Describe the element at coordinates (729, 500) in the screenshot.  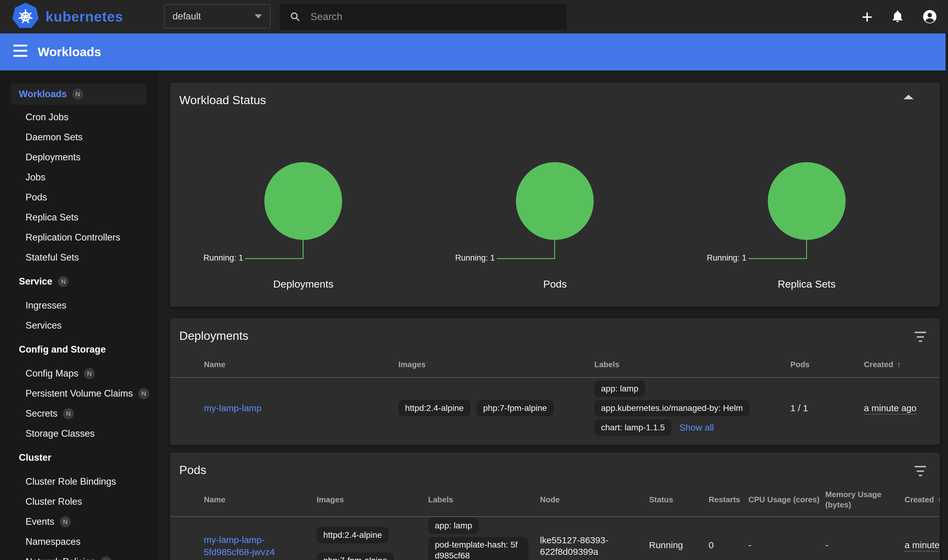
I see `column-header-restarts: Restarts` at that location.